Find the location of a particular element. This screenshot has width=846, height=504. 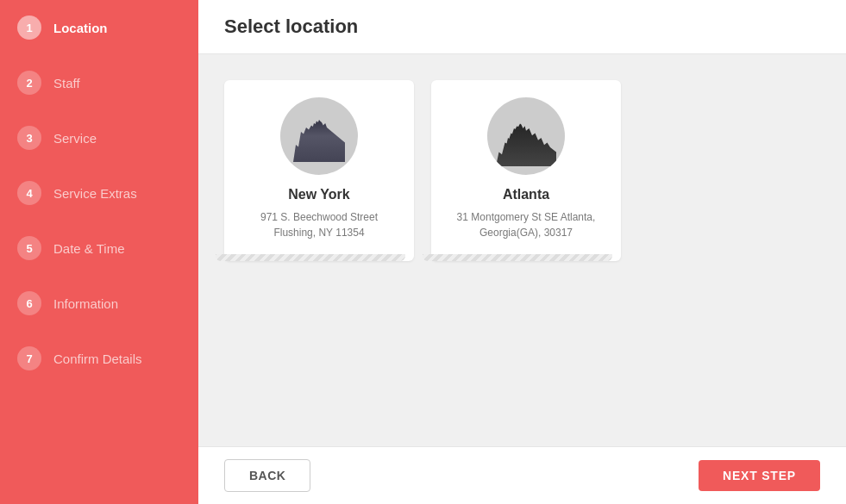

atlanta-card-stripe is located at coordinates (517, 258).